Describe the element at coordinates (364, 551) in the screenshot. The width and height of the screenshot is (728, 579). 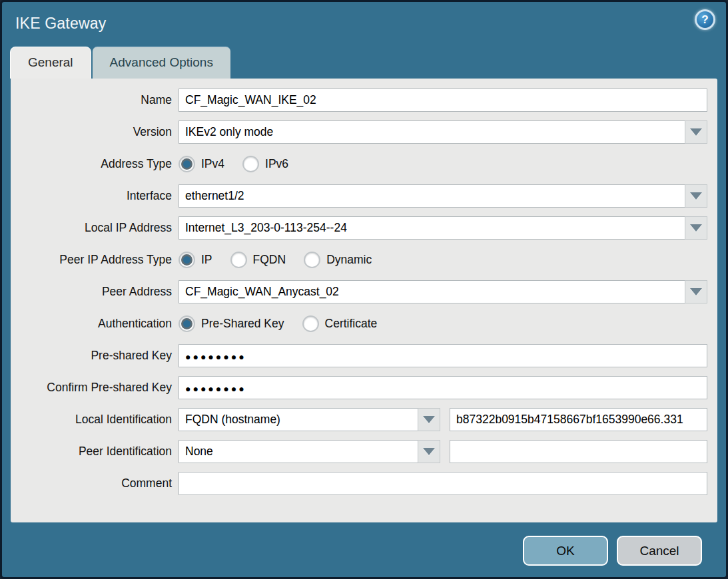
I see `dialog-footer: OK Cancel` at that location.